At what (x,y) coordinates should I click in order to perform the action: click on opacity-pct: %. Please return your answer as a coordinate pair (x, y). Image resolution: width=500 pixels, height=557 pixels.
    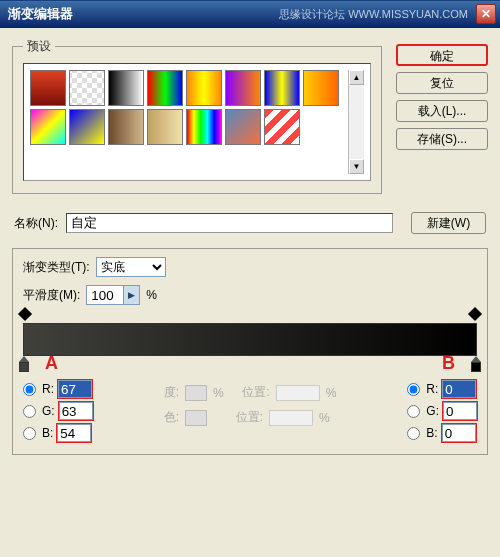
    Looking at the image, I should click on (218, 393).